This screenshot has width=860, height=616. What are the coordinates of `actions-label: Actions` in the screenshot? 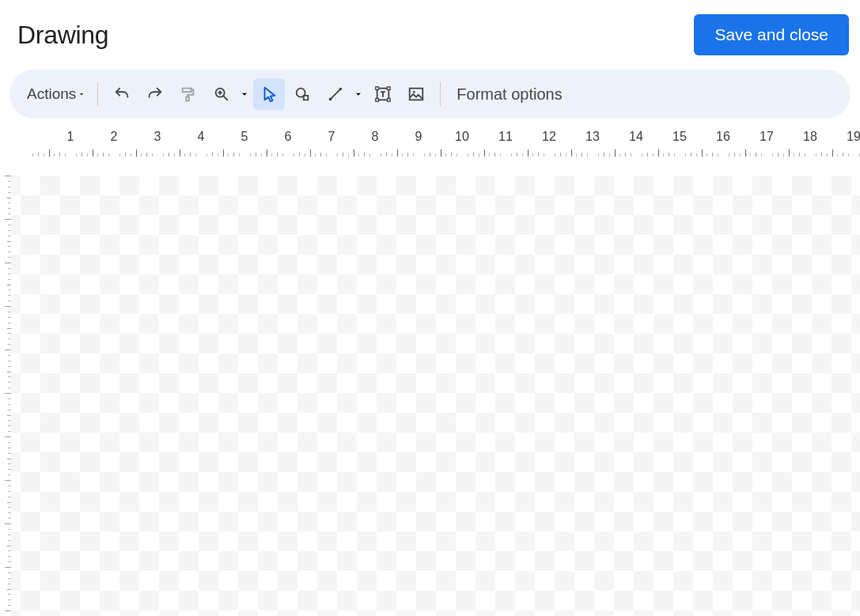 It's located at (51, 94).